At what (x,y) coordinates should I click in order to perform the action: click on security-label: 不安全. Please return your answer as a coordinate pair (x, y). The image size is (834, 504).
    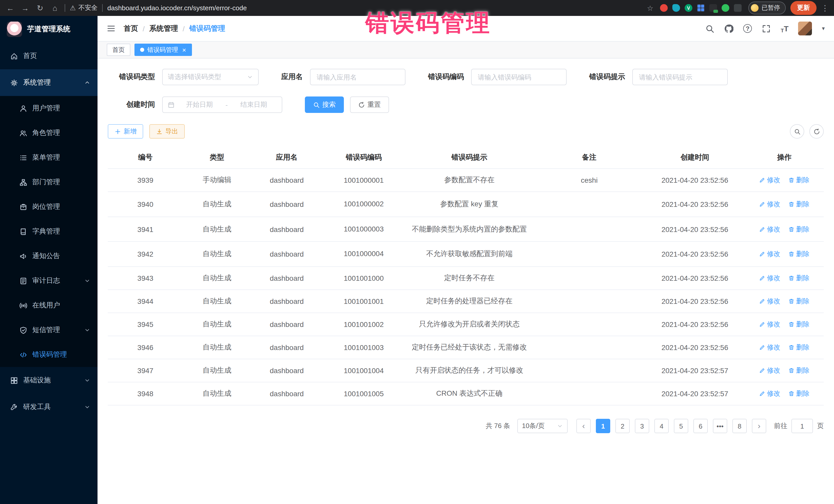
    Looking at the image, I should click on (88, 8).